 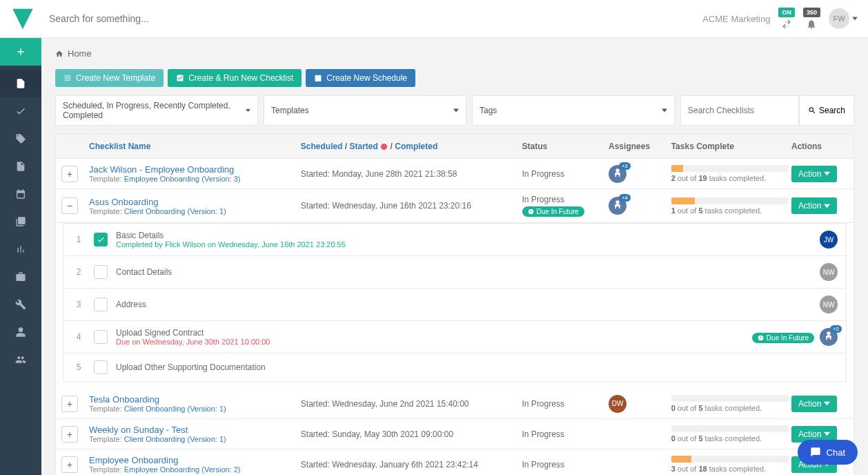 I want to click on table-header: Checklist Name Scheduled / Started / Com…, so click(x=455, y=146).